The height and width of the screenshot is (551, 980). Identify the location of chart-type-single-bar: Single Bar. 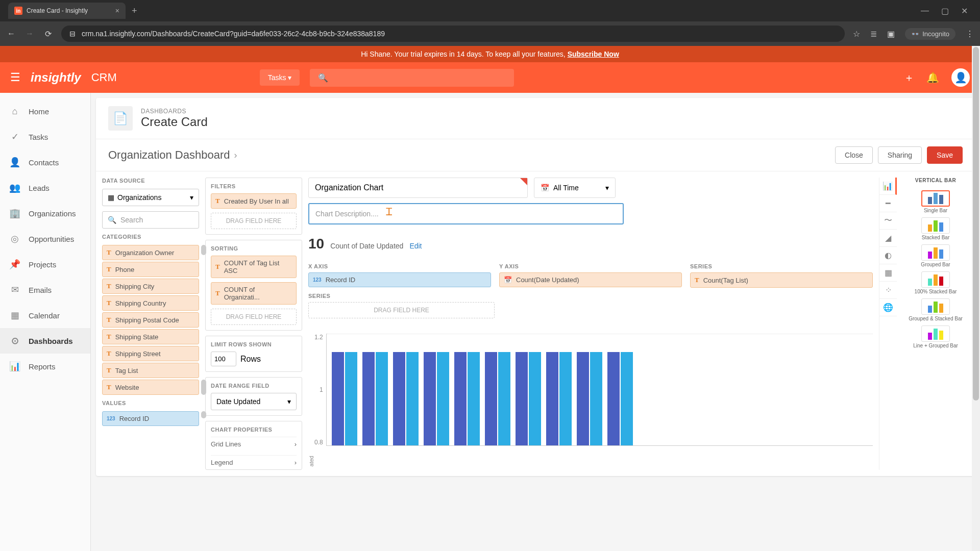
(936, 202).